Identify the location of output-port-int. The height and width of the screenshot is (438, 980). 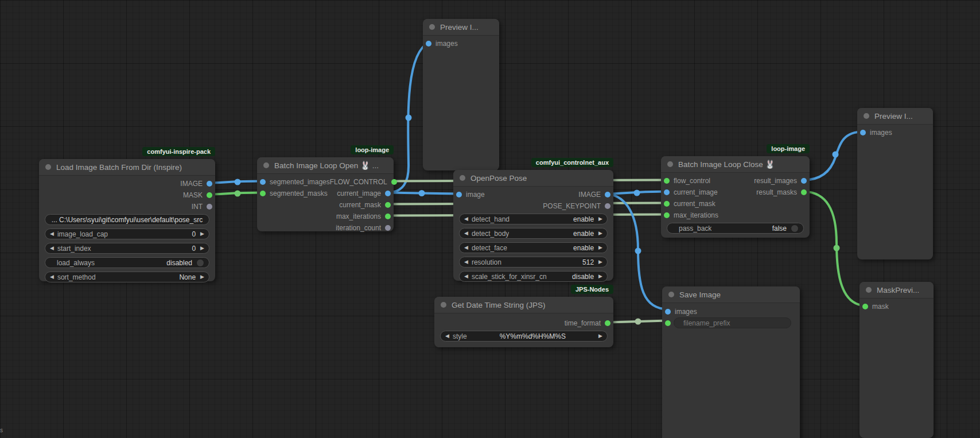
(209, 207).